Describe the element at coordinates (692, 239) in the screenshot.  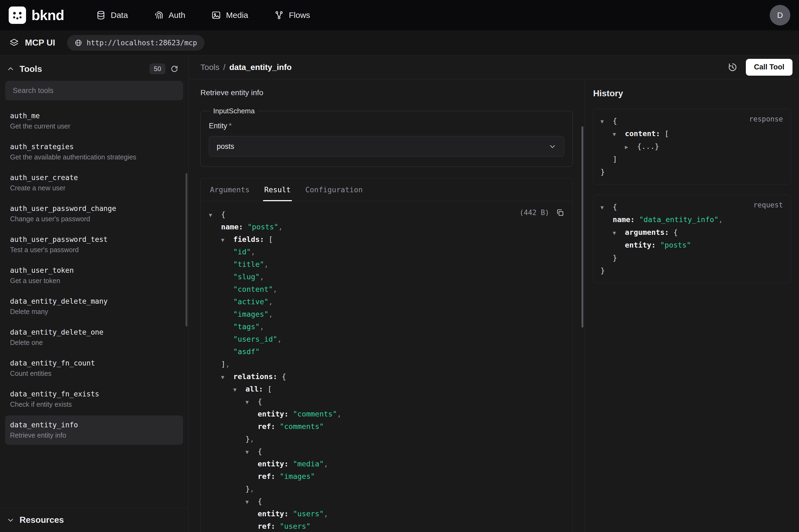
I see `history-card: request ▼{name: "data_entity_info",▼argu…` at that location.